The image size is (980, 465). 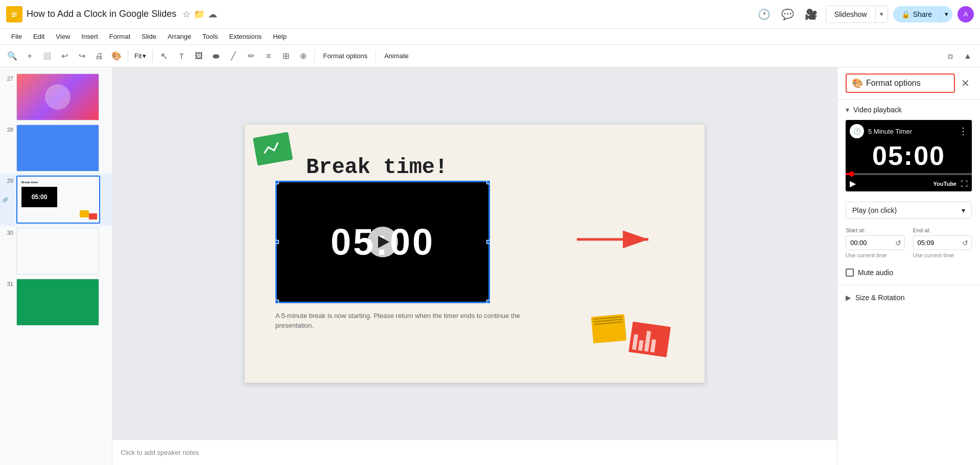 What do you see at coordinates (908, 156) in the screenshot?
I see `youtube-thumbnail: 🕐 5 Minute Timer ⋮ 05:00 ▶ YouTube ⛶` at bounding box center [908, 156].